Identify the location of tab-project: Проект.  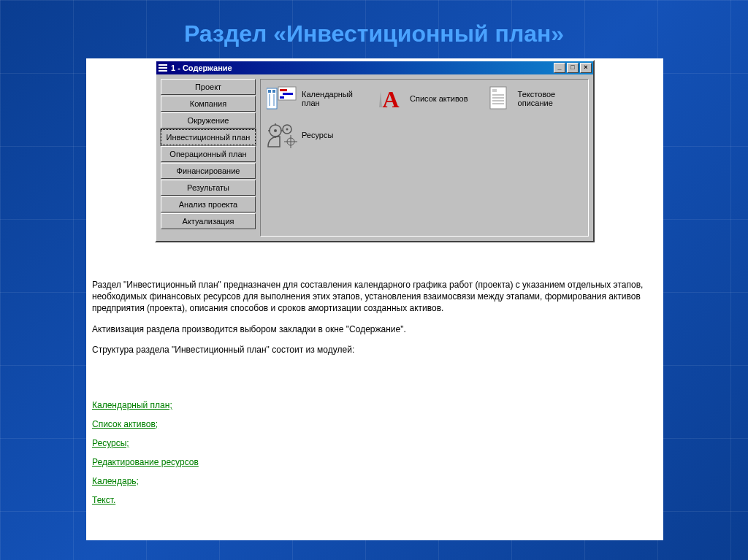
(208, 87).